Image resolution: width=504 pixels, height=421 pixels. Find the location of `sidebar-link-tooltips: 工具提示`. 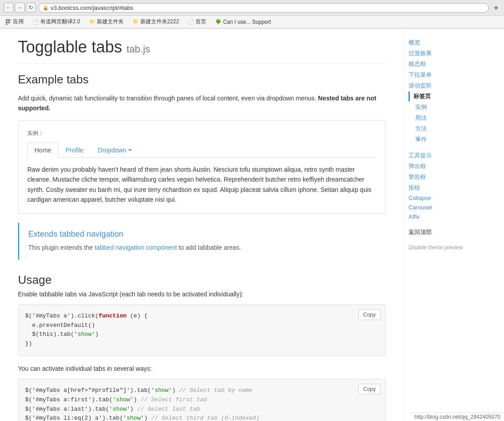

sidebar-link-tooltips: 工具提示 is located at coordinates (444, 156).